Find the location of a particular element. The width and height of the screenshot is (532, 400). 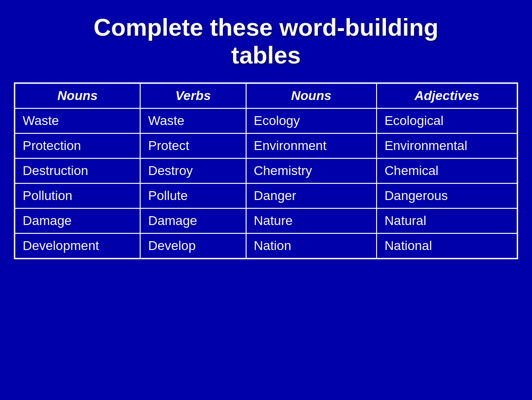

cell-r2-c0: Destruction is located at coordinates (78, 171).